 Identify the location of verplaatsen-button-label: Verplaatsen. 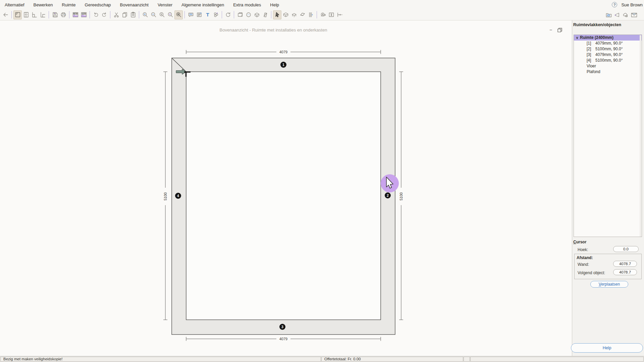
(609, 284).